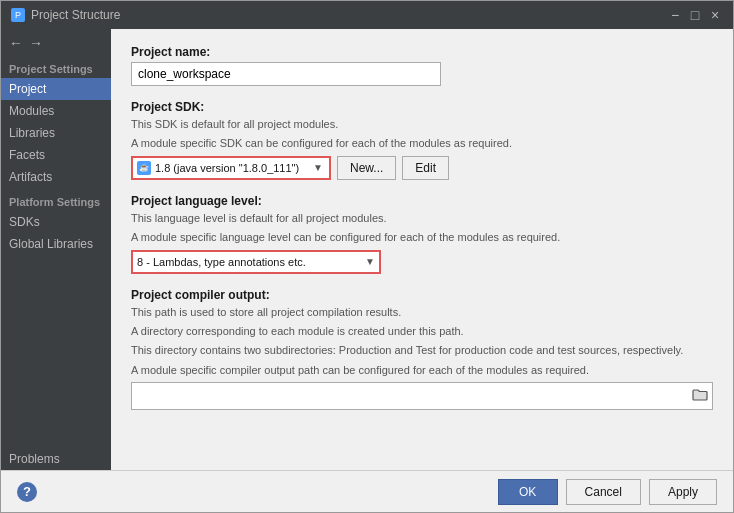 Image resolution: width=734 pixels, height=513 pixels. Describe the element at coordinates (370, 262) in the screenshot. I see `language-level-dropdown-arrow: ▼` at that location.